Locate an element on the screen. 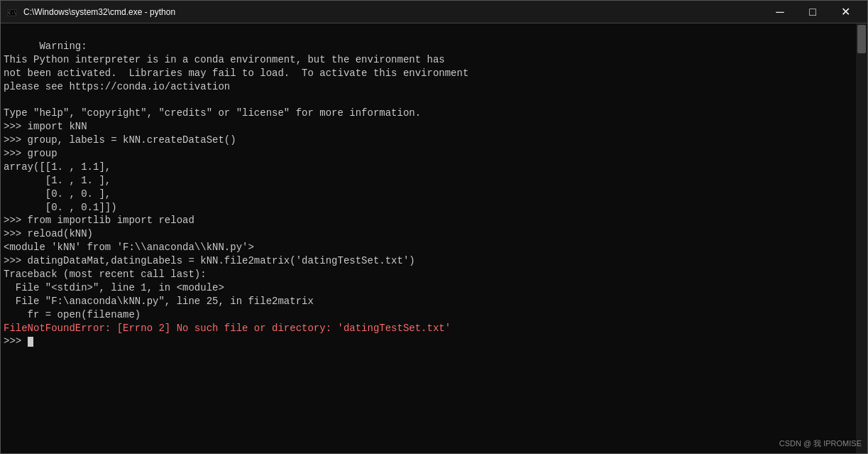 The image size is (868, 454). scrollbar-thumb is located at coordinates (862, 39).